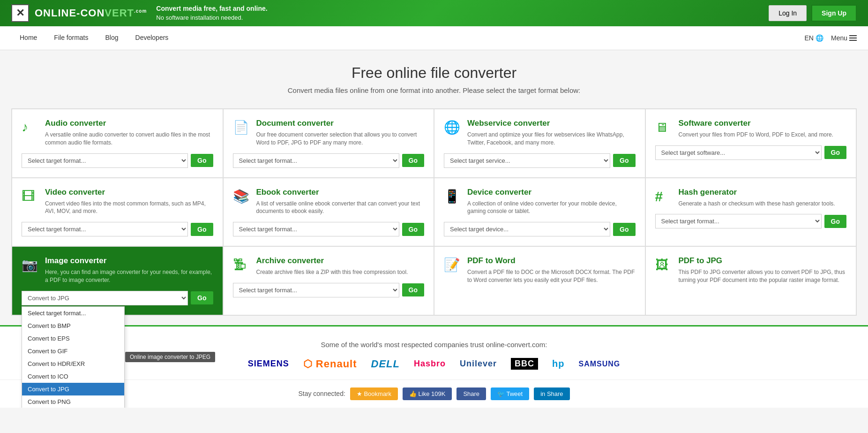 The image size is (868, 433). I want to click on nav-language: EN 🌐, so click(814, 38).